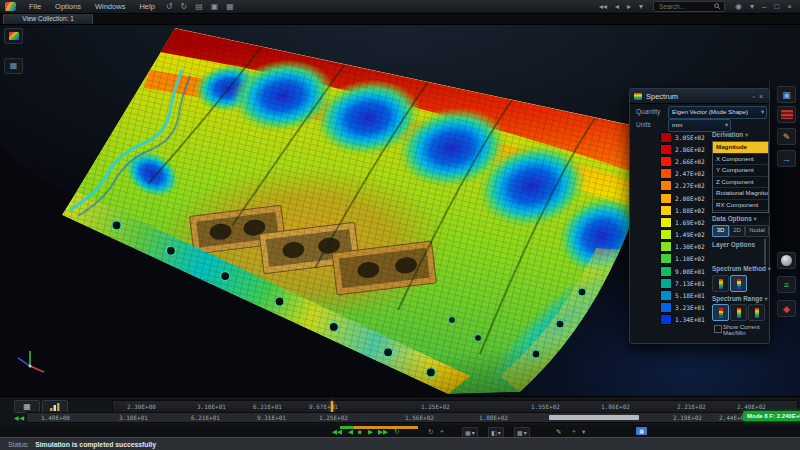  I want to click on redo-icon: ↻, so click(184, 6).